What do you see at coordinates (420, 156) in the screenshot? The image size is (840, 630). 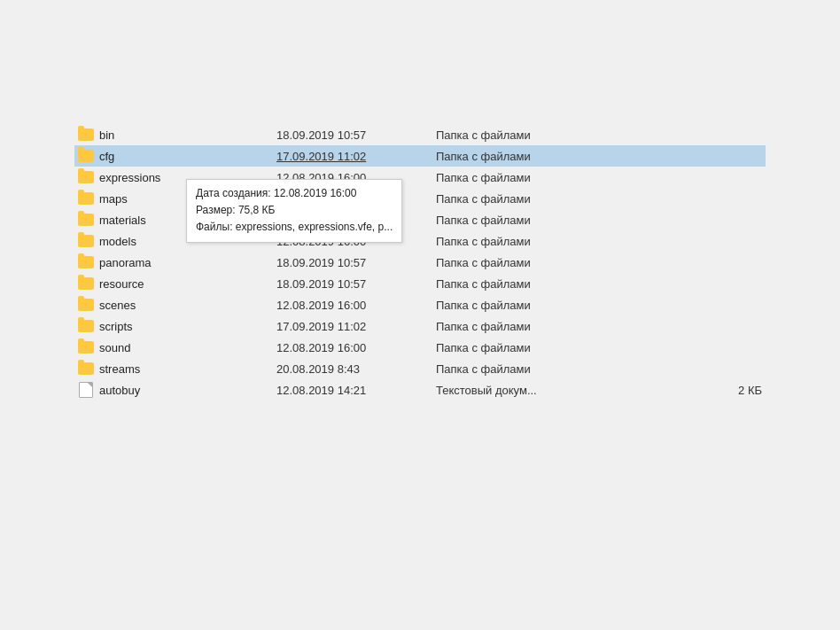 I see `list-item: cfg17.09.2019 11:02Папка с файламиДата с…` at bounding box center [420, 156].